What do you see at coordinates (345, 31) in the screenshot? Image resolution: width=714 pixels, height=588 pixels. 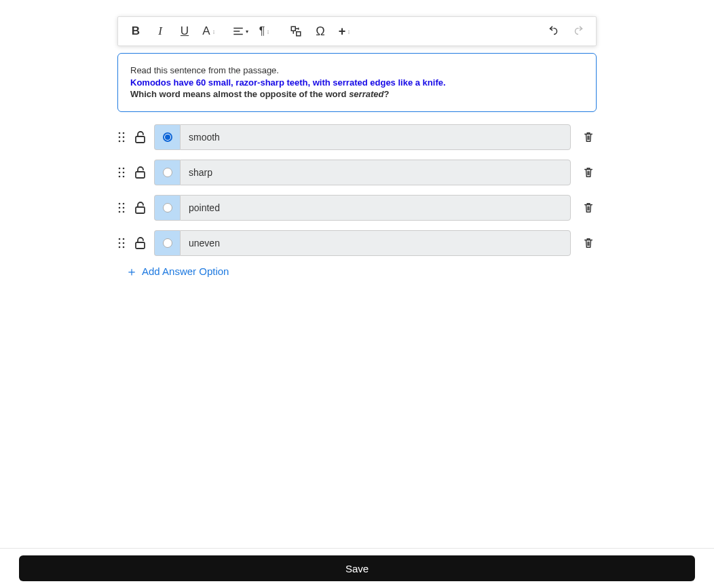 I see `insert-button: +⋮` at bounding box center [345, 31].